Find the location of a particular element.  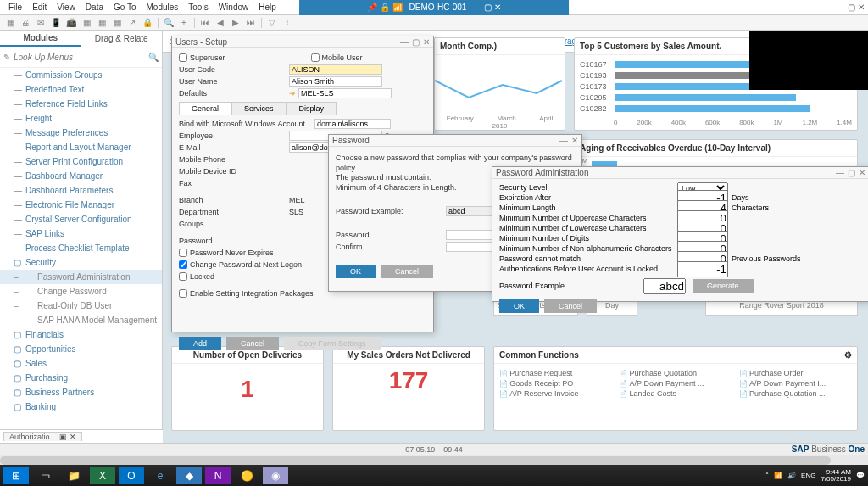

tray-chevron-icon: ˄ is located at coordinates (767, 475).